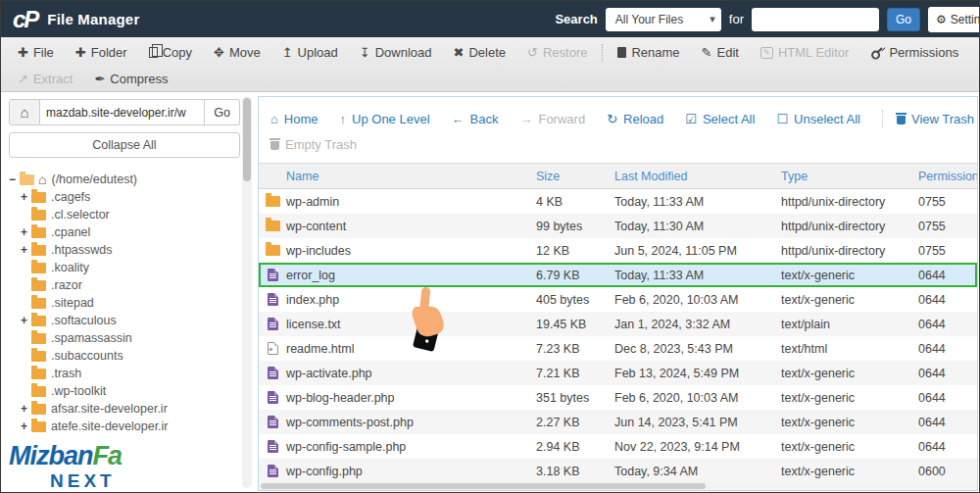  Describe the element at coordinates (412, 349) in the screenshot. I see `cell-name: readme.html` at that location.